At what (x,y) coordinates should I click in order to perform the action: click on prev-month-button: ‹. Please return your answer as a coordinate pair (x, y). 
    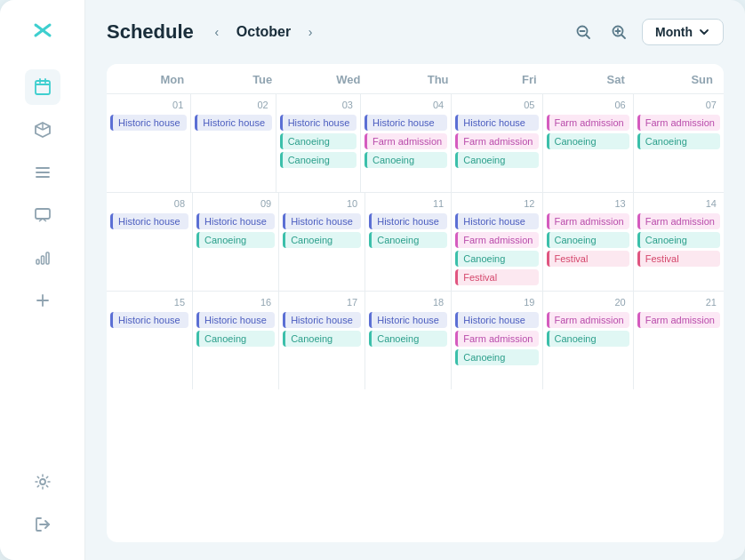
    Looking at the image, I should click on (217, 32).